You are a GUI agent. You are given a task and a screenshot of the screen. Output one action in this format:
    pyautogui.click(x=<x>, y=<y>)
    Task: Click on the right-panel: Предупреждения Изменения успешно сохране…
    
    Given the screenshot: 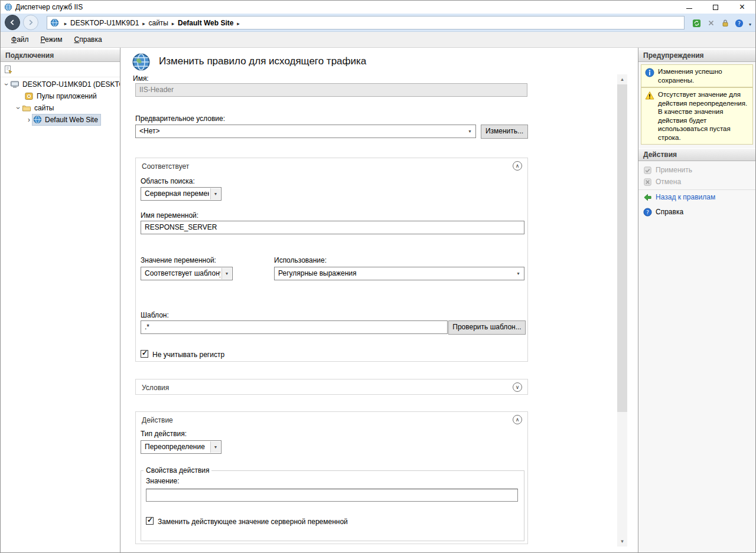 What is the action you would take?
    pyautogui.click(x=697, y=300)
    